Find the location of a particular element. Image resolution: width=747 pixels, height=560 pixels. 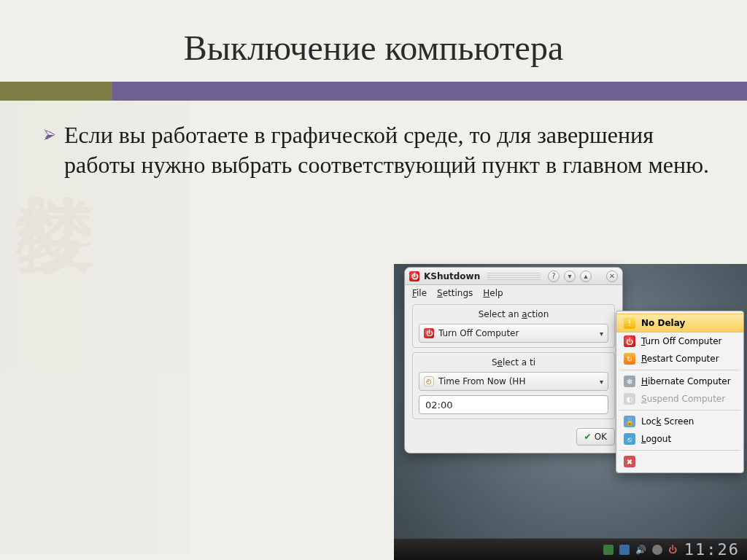

menu-help: Help is located at coordinates (493, 293).